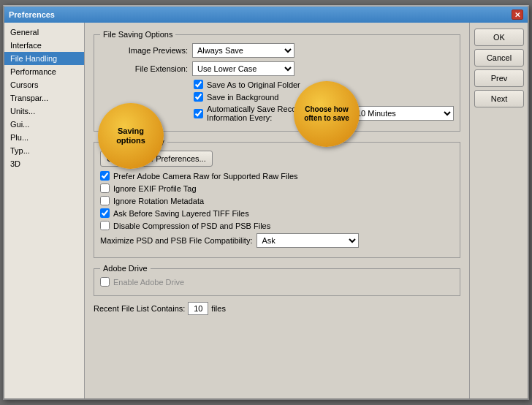 The height and width of the screenshot is (405, 532). Describe the element at coordinates (277, 50) in the screenshot. I see `image-previews-row: Image Previews: Always Save Never Save A…` at that location.